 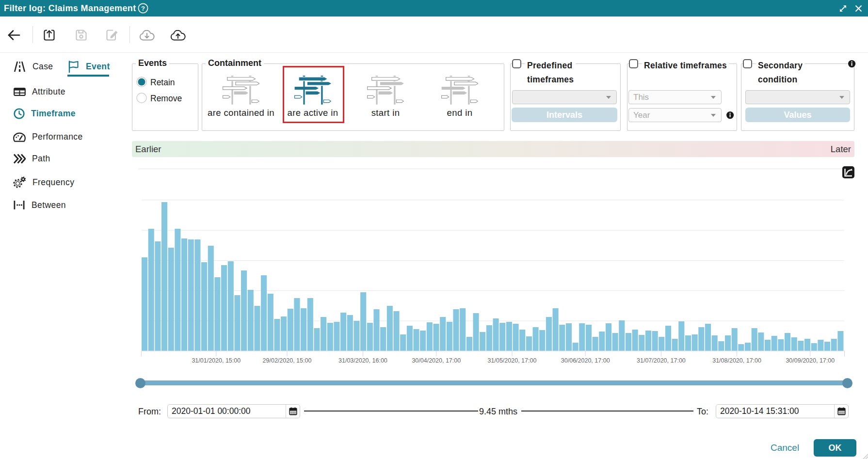 What do you see at coordinates (363, 361) in the screenshot?
I see `svg-text: 31/03/2020, 16:00` at bounding box center [363, 361].